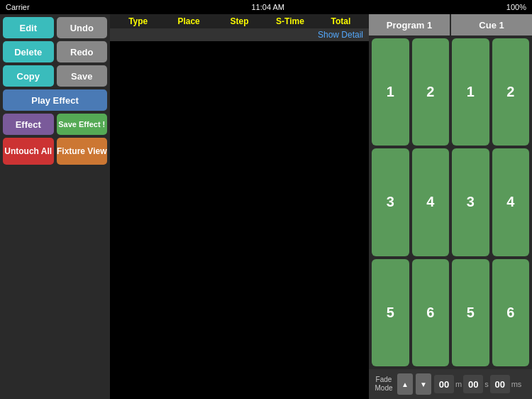 This screenshot has height=399, width=532. What do you see at coordinates (431, 202) in the screenshot?
I see `num-btn-4a: 4` at bounding box center [431, 202].